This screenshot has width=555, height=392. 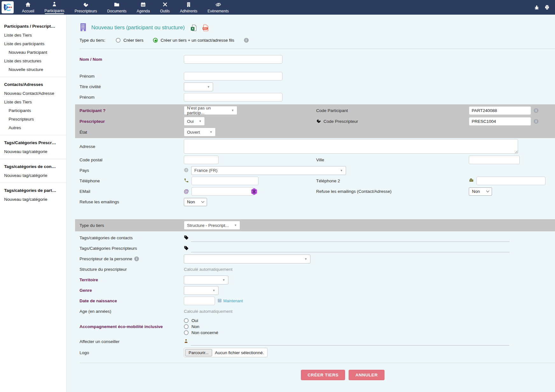 I want to click on form-row-email: EMail @ Refuse les emailings (Contact/Ad…, so click(x=311, y=192).